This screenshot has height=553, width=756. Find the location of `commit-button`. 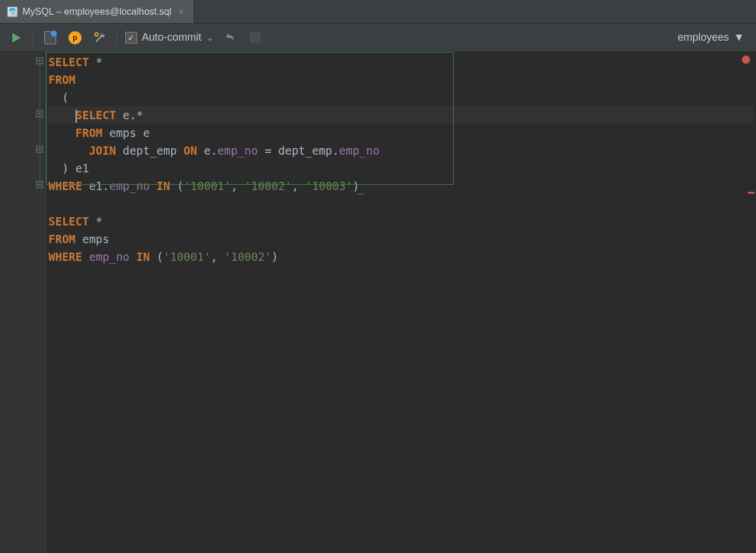

commit-button is located at coordinates (255, 38).